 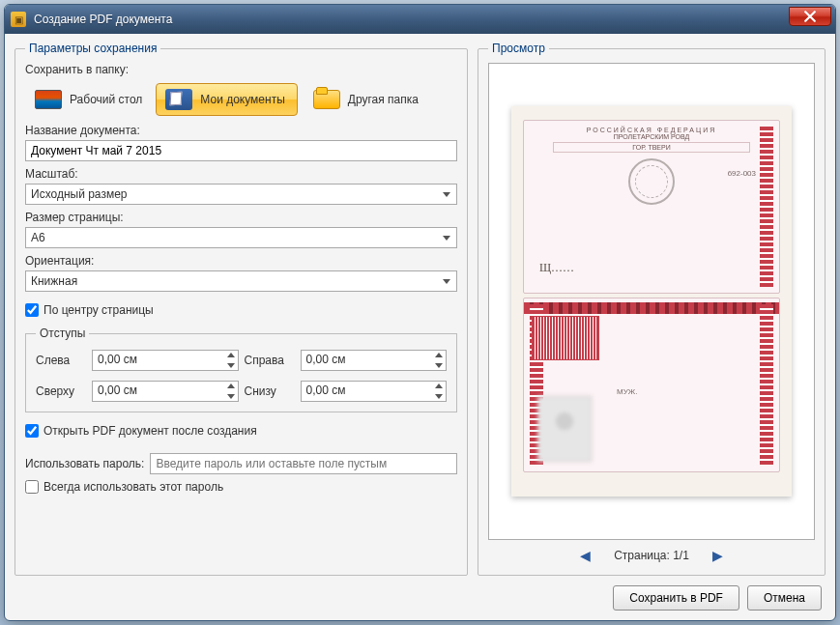 I want to click on margin-left-input: 0,00 см, so click(x=165, y=360).